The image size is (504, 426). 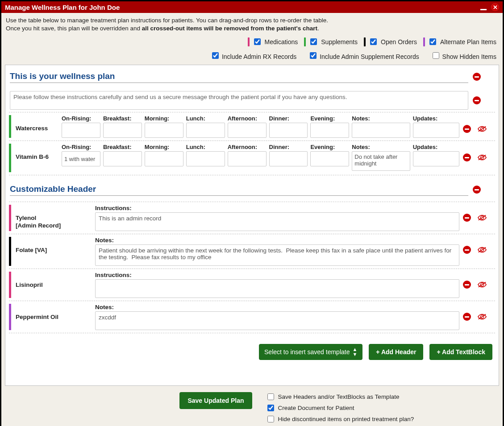 I want to click on filter-open-orders-label: Open Orders, so click(x=399, y=42).